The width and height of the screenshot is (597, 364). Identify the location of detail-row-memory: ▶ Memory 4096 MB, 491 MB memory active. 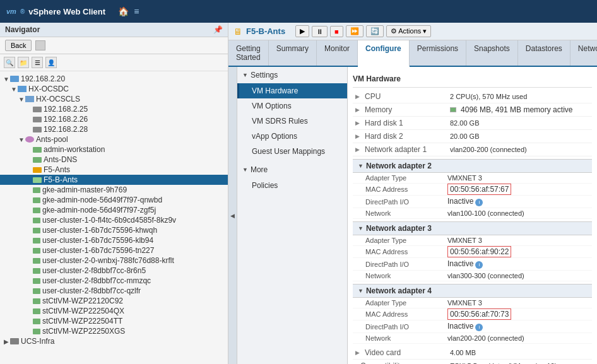
(472, 110).